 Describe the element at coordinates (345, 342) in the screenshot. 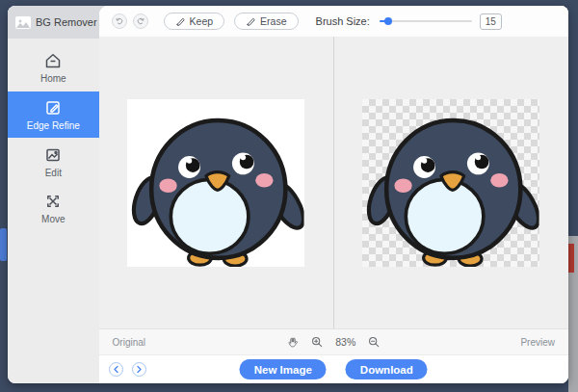

I see `zoom-level: 83%` at that location.